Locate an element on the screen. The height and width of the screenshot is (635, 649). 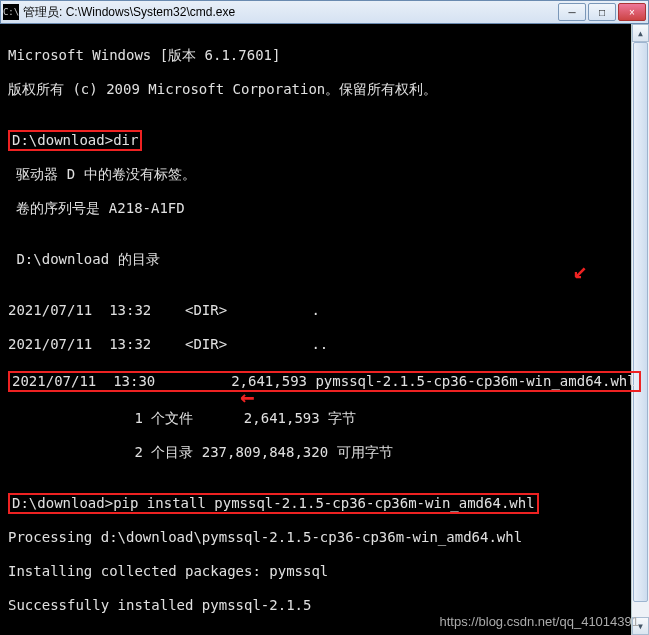
prompt-line: D:\download>dir is located at coordinates (324, 140).